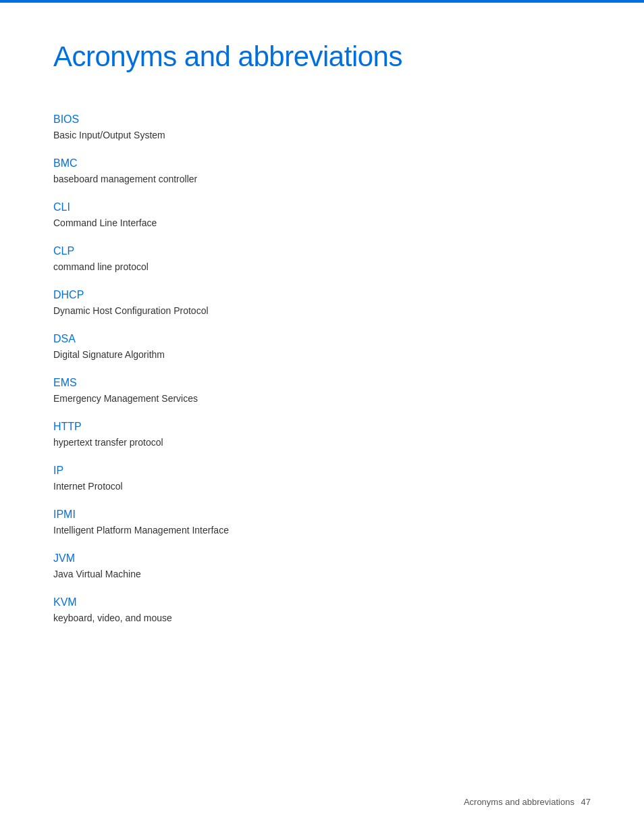 The width and height of the screenshot is (644, 834). What do you see at coordinates (322, 515) in the screenshot?
I see `acronym-term: IPMI` at bounding box center [322, 515].